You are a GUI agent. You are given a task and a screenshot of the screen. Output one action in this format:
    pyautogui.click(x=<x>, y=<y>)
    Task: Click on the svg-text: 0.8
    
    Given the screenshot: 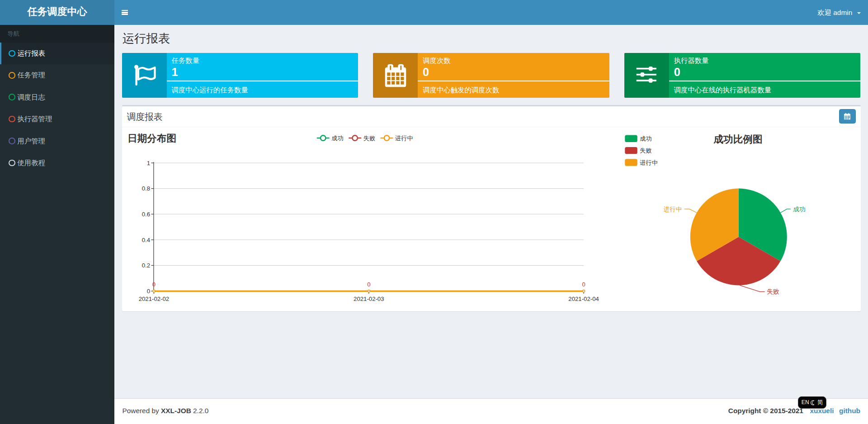 What is the action you would take?
    pyautogui.click(x=146, y=188)
    